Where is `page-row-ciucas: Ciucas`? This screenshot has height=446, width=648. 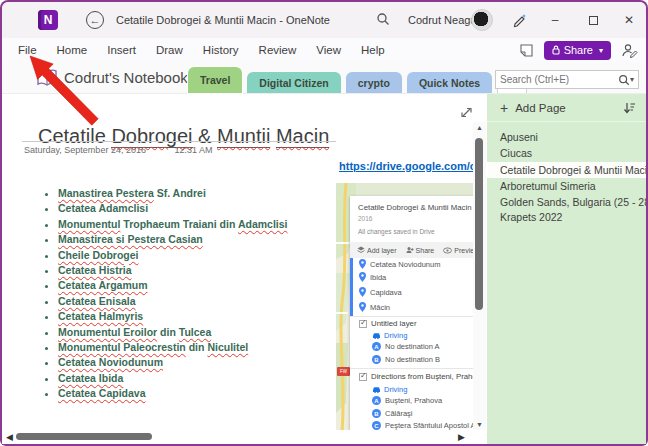 page-row-ciucas: Ciucas is located at coordinates (566, 154).